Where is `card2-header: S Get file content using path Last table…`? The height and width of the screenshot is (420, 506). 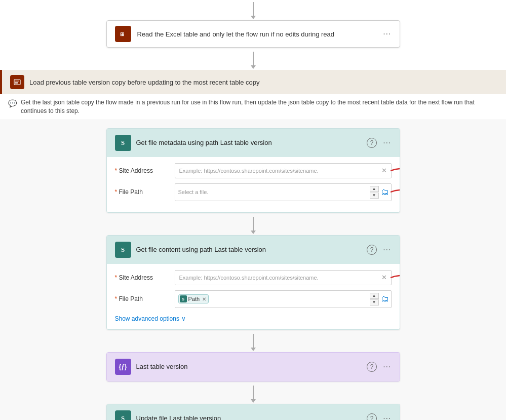 card2-header: S Get file content using path Last table… is located at coordinates (253, 250).